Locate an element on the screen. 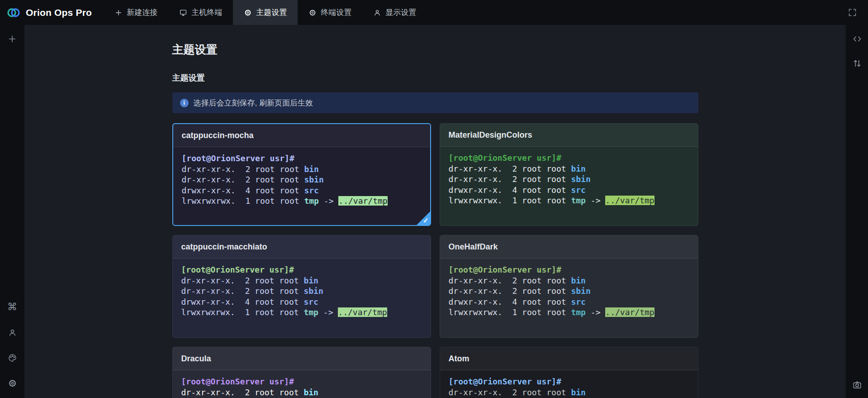 The height and width of the screenshot is (398, 868). theme-name: OneHalfDark is located at coordinates (473, 247).